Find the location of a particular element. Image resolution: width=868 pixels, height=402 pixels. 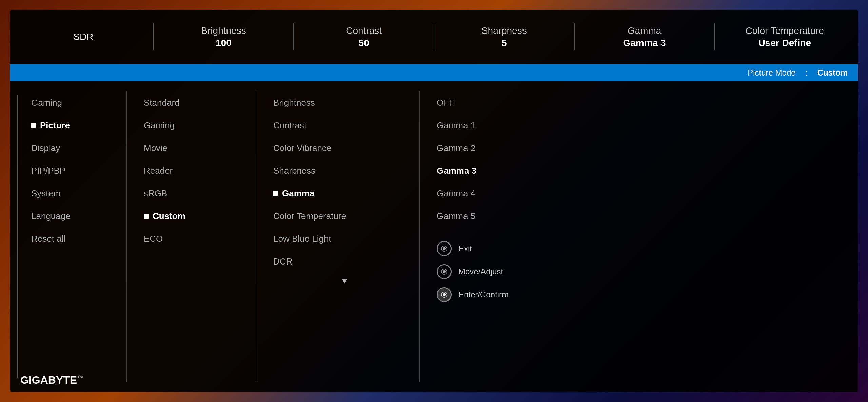

stat-sdr: SDR is located at coordinates (83, 37).